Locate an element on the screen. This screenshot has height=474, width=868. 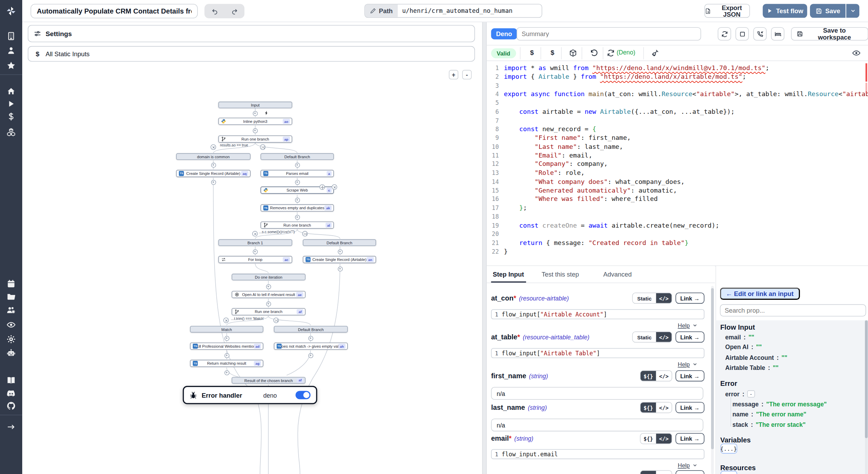
flow-node-ag: TSReturn matching resultag is located at coordinates (226, 364).